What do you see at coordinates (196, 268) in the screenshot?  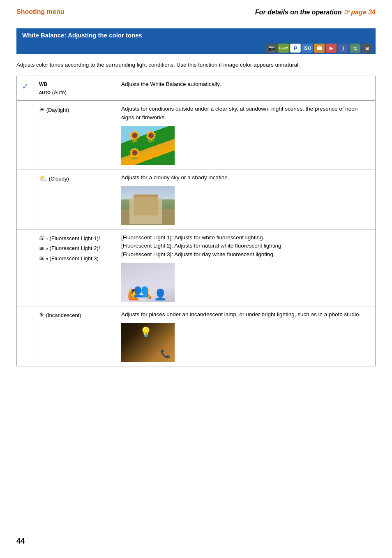 I see `table-row: ≋ ₁ (Fluorescent Light 1)/ ≋ ₂ (Fluoresc…` at bounding box center [196, 268].